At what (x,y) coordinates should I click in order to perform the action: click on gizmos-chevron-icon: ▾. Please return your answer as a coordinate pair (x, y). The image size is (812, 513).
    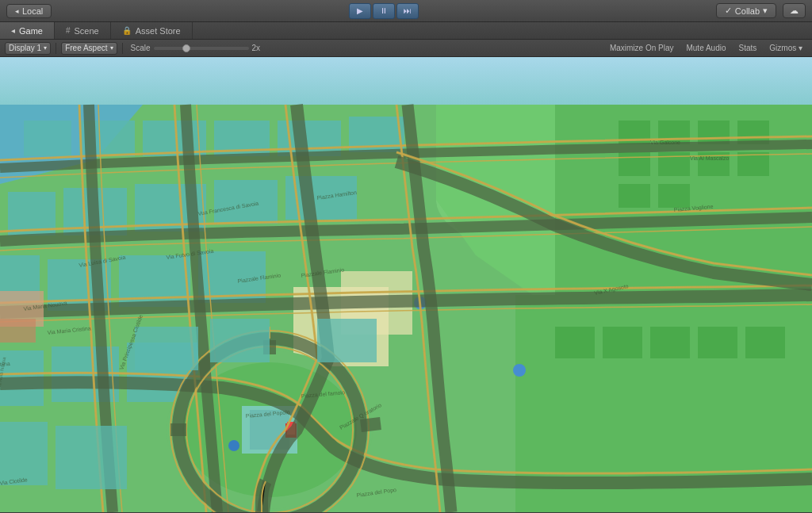
    Looking at the image, I should click on (801, 48).